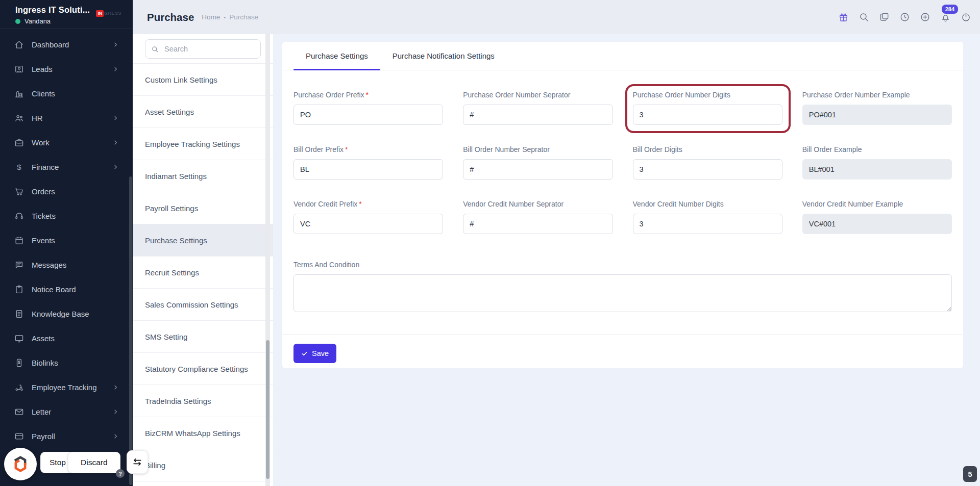  What do you see at coordinates (966, 17) in the screenshot?
I see `power-logout-icon` at bounding box center [966, 17].